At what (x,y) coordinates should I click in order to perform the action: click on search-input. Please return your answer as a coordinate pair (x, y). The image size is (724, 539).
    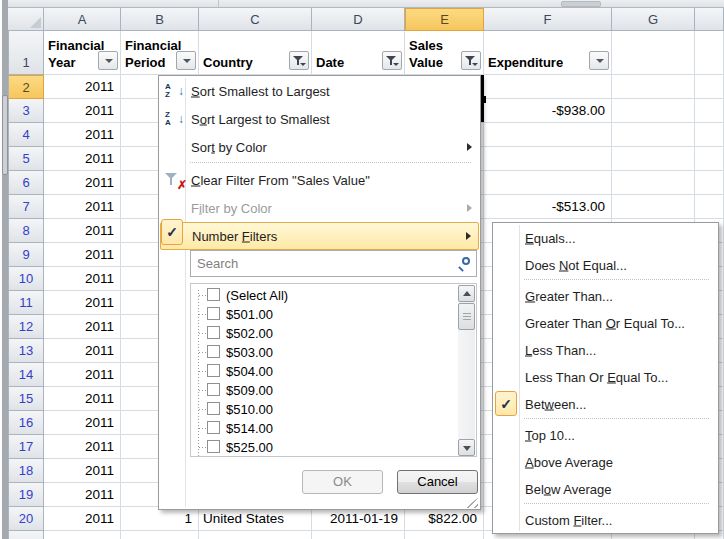
    Looking at the image, I should click on (334, 264).